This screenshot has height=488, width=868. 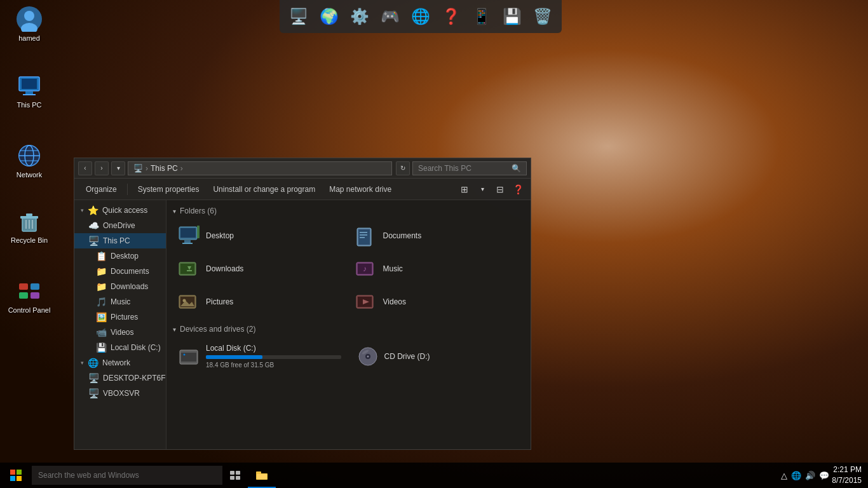 What do you see at coordinates (120, 271) in the screenshot?
I see `sidebar-item-documents: 📁 Documents` at bounding box center [120, 271].